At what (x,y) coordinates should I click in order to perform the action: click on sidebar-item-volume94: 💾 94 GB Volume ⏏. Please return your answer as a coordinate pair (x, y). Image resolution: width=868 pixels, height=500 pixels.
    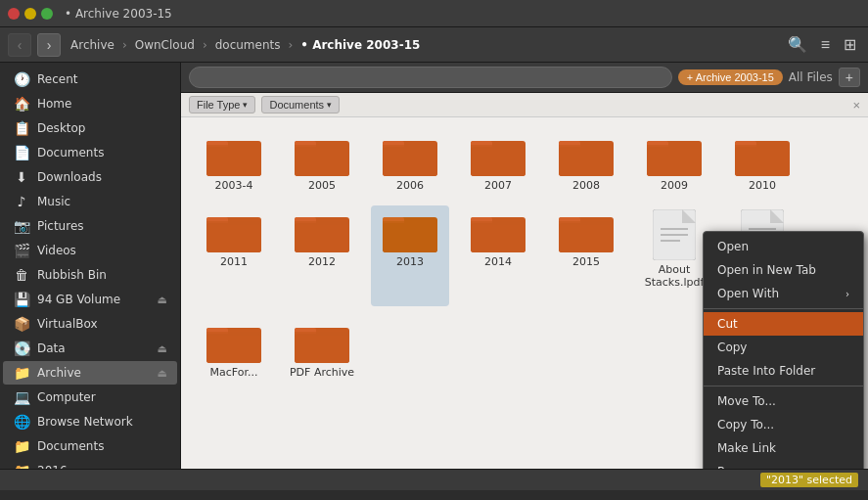
    Looking at the image, I should click on (90, 299).